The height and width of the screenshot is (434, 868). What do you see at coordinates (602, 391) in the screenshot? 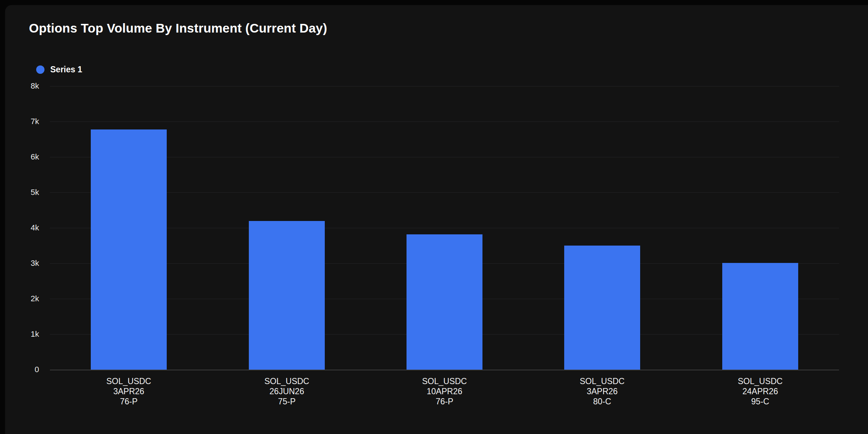
I see `x-axis-label: SOL_USDC3APR2680-C` at bounding box center [602, 391].